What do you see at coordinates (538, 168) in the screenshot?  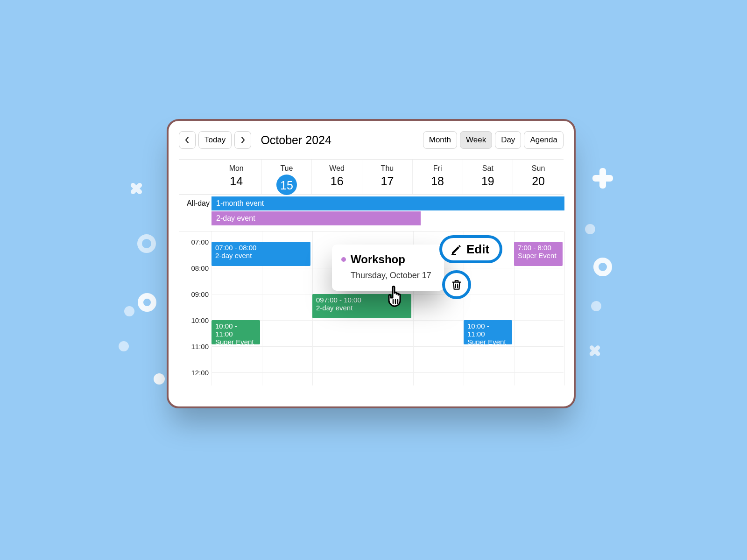 I see `weekday-label: Sun` at bounding box center [538, 168].